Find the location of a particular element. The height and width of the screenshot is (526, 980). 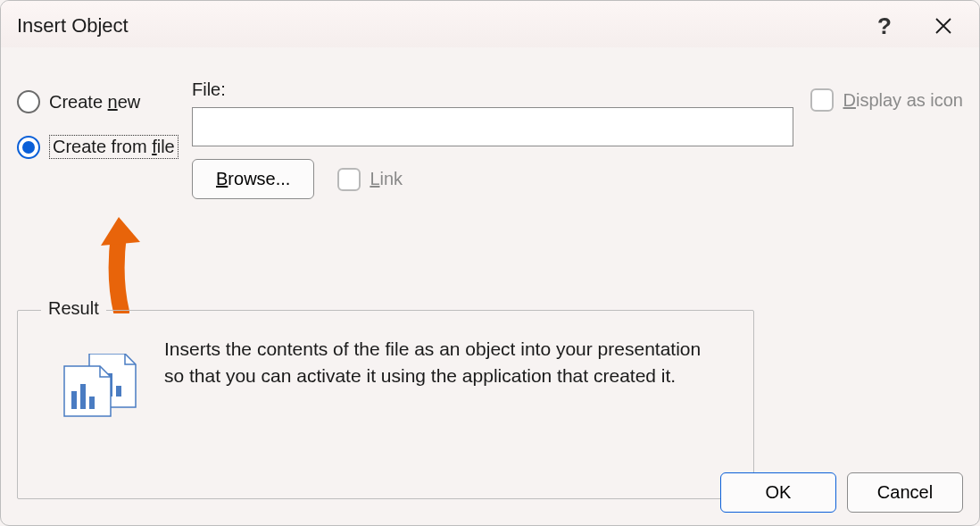

link-label: Link is located at coordinates (386, 179).